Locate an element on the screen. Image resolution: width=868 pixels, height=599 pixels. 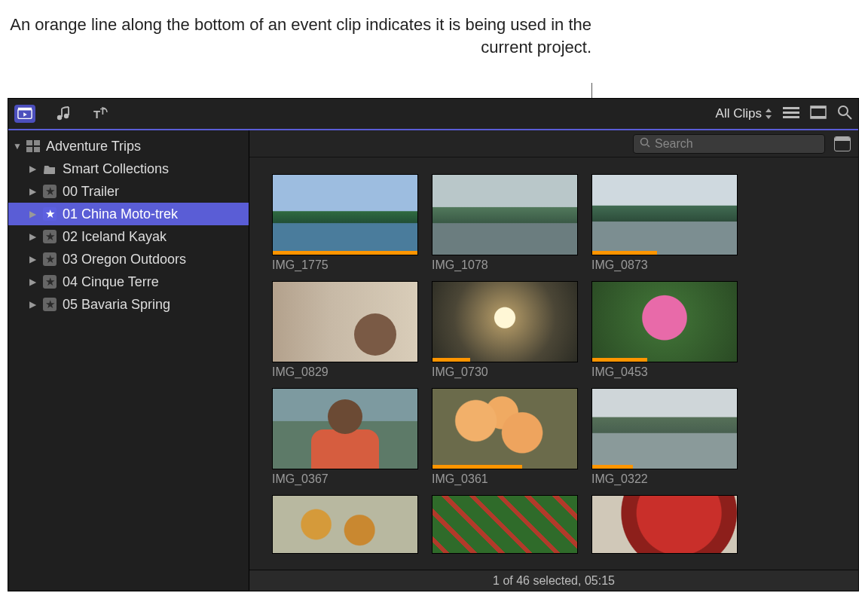
search-placeholder: Search is located at coordinates (674, 144).